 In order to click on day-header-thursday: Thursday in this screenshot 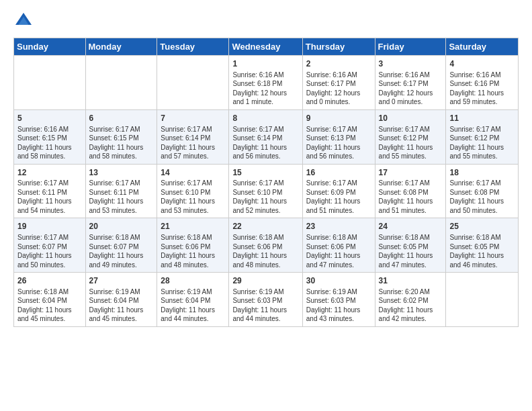, I will do `click(339, 47)`.